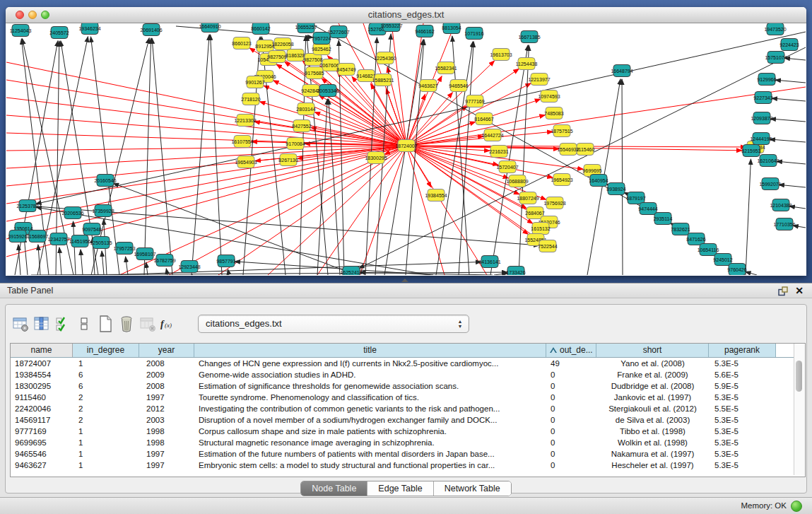 This screenshot has width=812, height=514. What do you see at coordinates (653, 409) in the screenshot?
I see `cell-short: Stergiakouli et al. (2012)` at bounding box center [653, 409].